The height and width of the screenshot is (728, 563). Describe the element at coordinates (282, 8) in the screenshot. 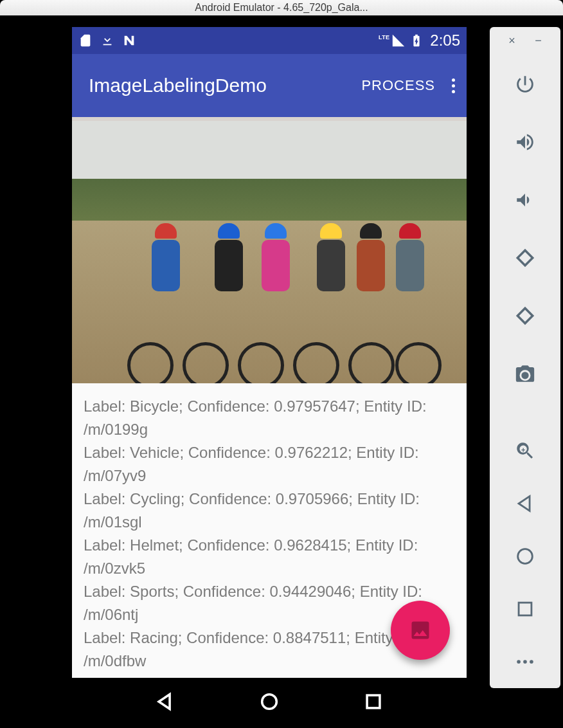

I see `emulator-titlebar: Android Emulator - 4.65_720p_Gala...` at that location.